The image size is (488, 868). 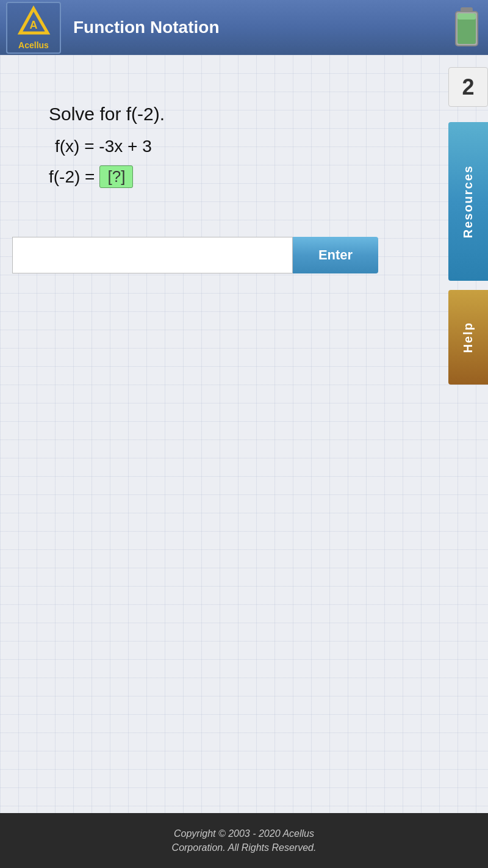 What do you see at coordinates (244, 848) in the screenshot?
I see `footer-line2: Corporation. All Rights Reserved.` at bounding box center [244, 848].